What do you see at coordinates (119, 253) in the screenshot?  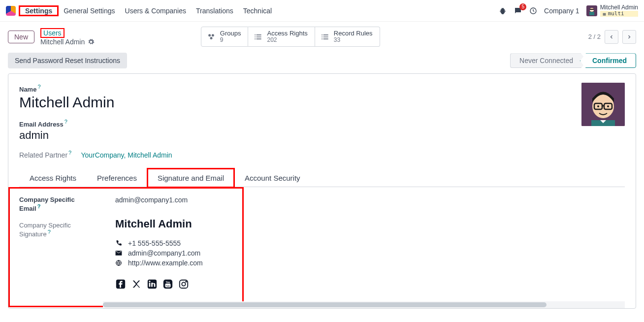 I see `email-icon` at bounding box center [119, 253].